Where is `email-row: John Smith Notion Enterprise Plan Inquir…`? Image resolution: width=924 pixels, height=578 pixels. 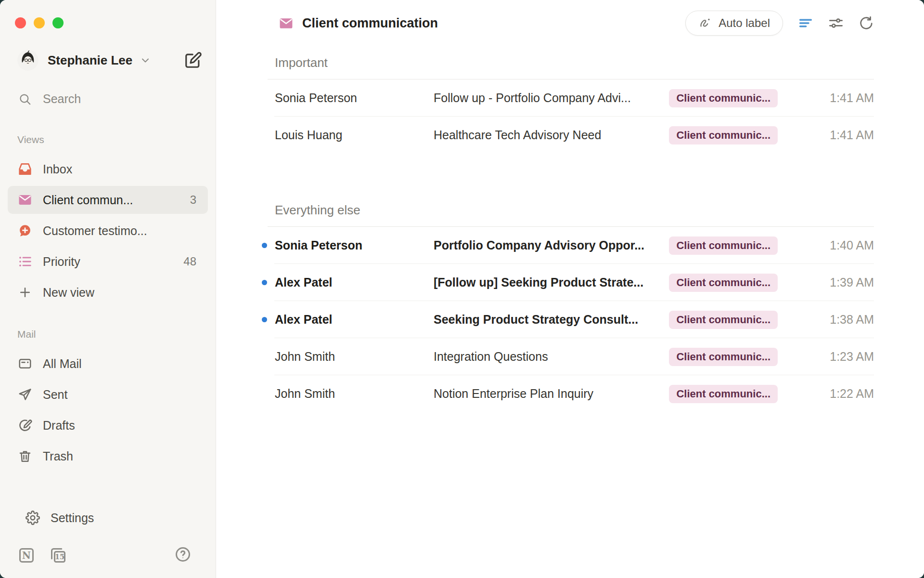
email-row: John Smith Notion Enterprise Plan Inquir… is located at coordinates (571, 394).